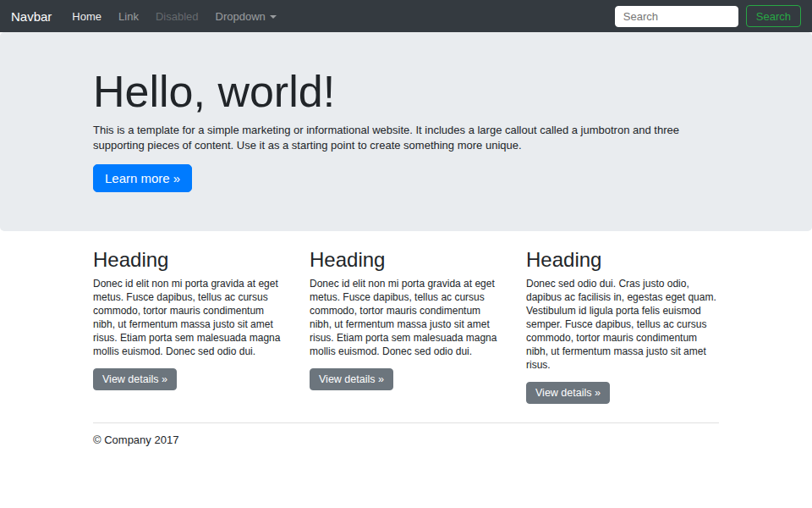 The image size is (812, 508). What do you see at coordinates (623, 327) in the screenshot?
I see `feature-column-3: Heading Donec sed odio dui. Cras justo o…` at bounding box center [623, 327].